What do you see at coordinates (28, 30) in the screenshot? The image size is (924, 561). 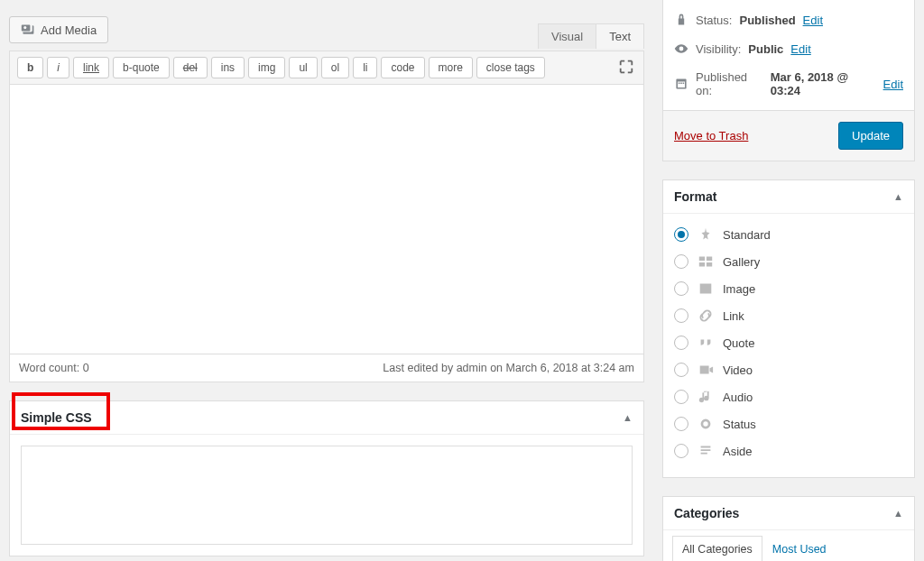 I see `media-icon` at bounding box center [28, 30].